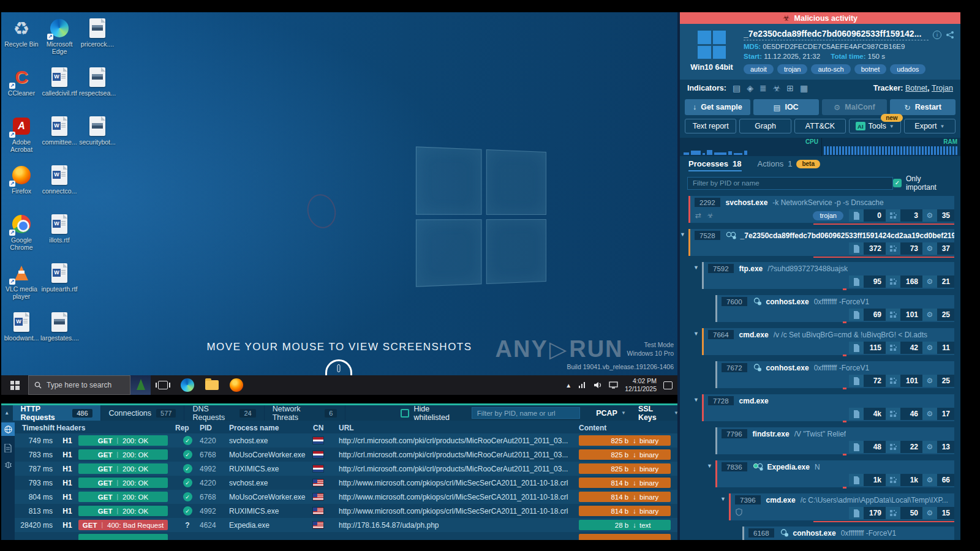 The height and width of the screenshot is (551, 980). Describe the element at coordinates (347, 511) in the screenshot. I see `table-row: 813 msH1GET|200: OK✓4992RUXIMICS.exehttp…` at that location.